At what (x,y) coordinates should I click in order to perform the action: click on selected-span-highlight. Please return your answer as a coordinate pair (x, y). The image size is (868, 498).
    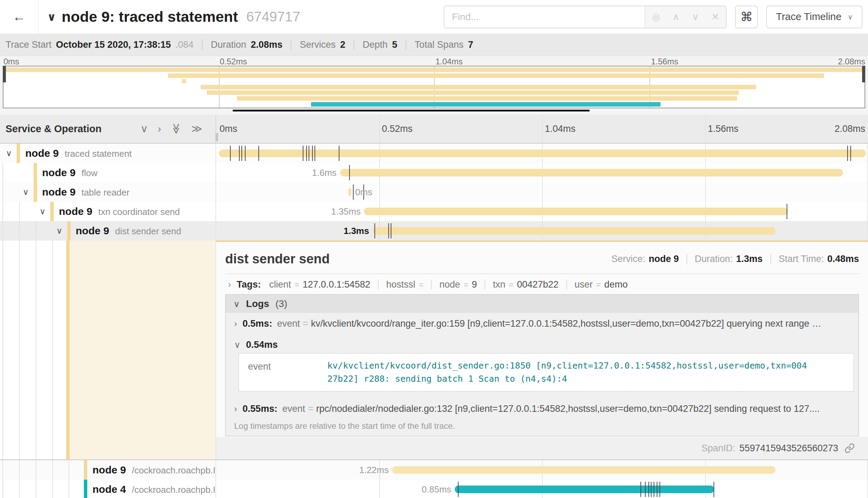
    Looking at the image, I should click on (143, 350).